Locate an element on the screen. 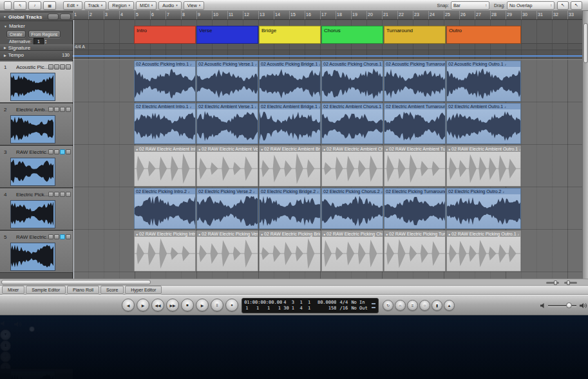 The image size is (588, 379). marker-from-regions-button: From Regions is located at coordinates (45, 34).